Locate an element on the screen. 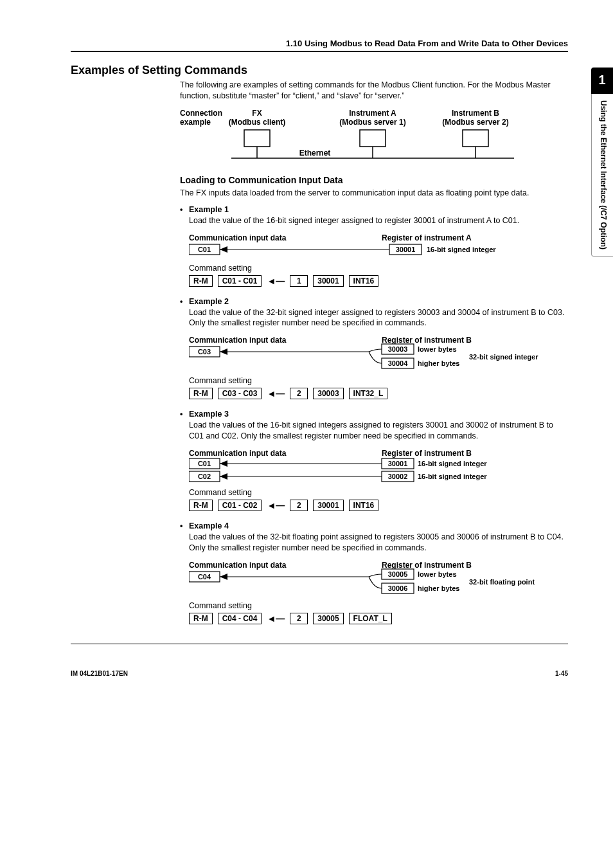 The width and height of the screenshot is (613, 868). svg-text: C03 is located at coordinates (204, 352).